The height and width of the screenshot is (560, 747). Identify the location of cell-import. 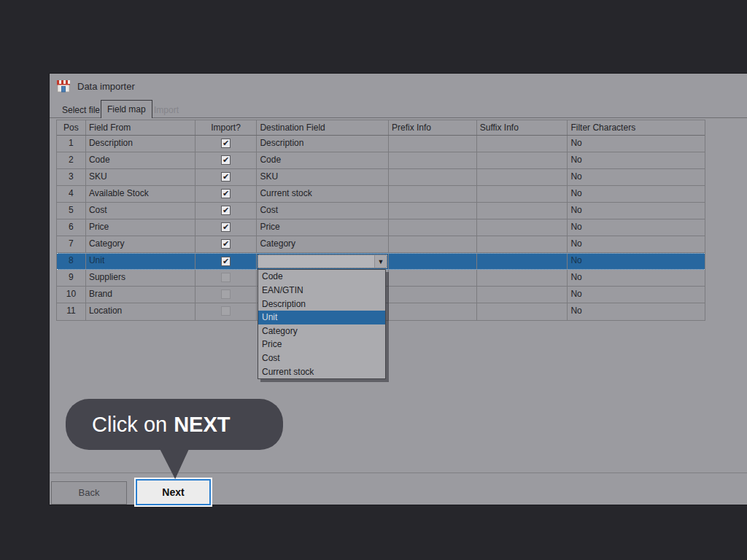
(226, 312).